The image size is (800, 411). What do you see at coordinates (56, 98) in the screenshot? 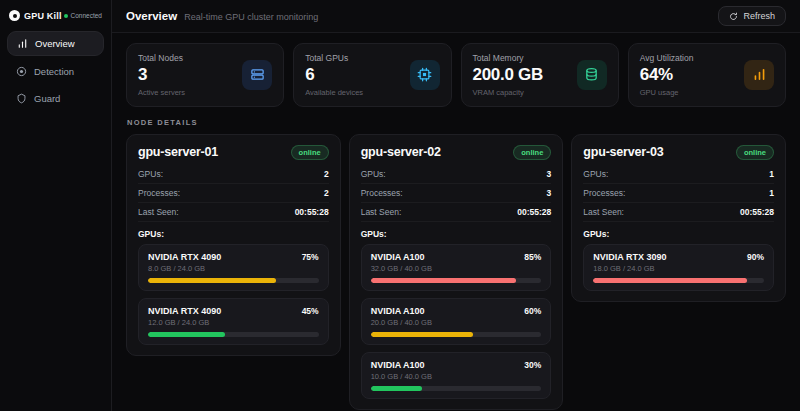
I see `sidebar-item-guard: Guard` at bounding box center [56, 98].